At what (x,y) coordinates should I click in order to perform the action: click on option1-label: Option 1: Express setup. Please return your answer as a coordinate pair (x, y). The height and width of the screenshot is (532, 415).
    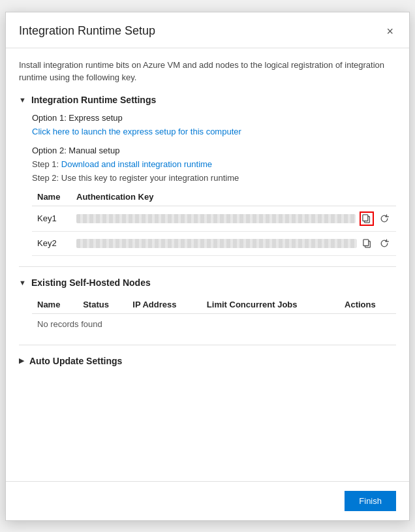
    Looking at the image, I should click on (214, 117).